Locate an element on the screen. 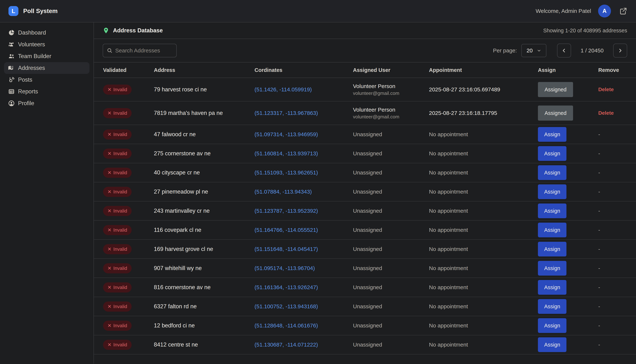  assign-cell: Assign is located at coordinates (568, 172).